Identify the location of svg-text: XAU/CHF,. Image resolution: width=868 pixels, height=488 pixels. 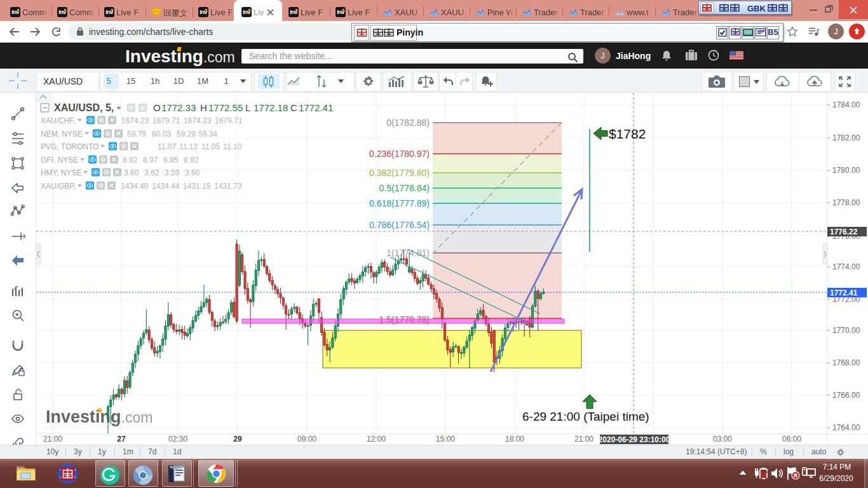
(58, 121).